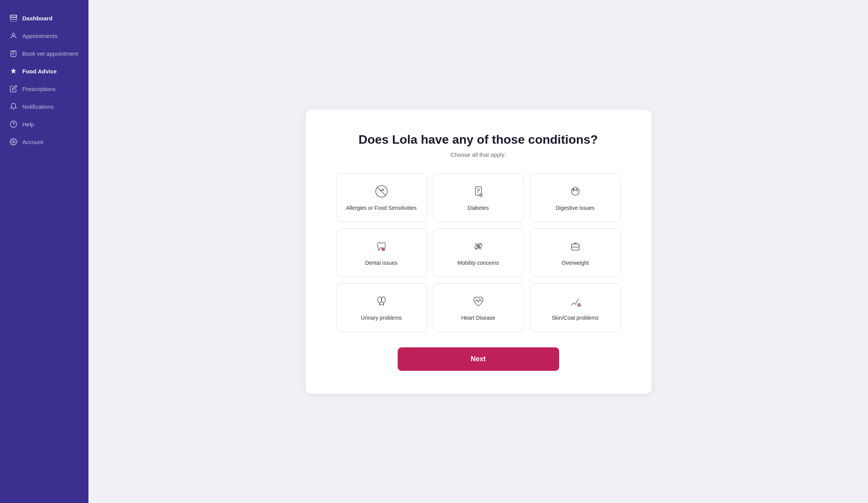  What do you see at coordinates (382, 208) in the screenshot?
I see `condition-label-allergies: Allergies or Food Sensitivities` at bounding box center [382, 208].